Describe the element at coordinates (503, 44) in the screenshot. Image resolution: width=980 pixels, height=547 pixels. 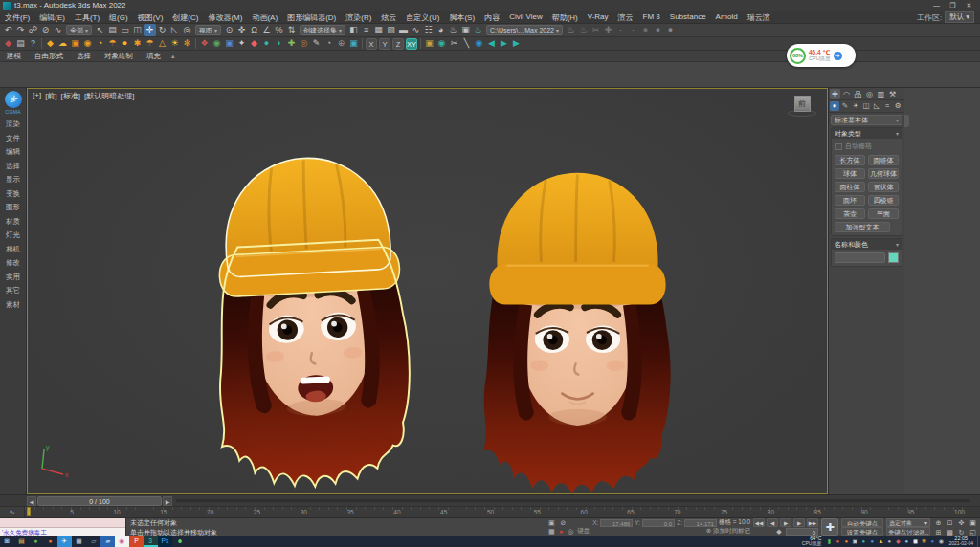
I see `plugin-play-arrow-icon: ▶` at that location.